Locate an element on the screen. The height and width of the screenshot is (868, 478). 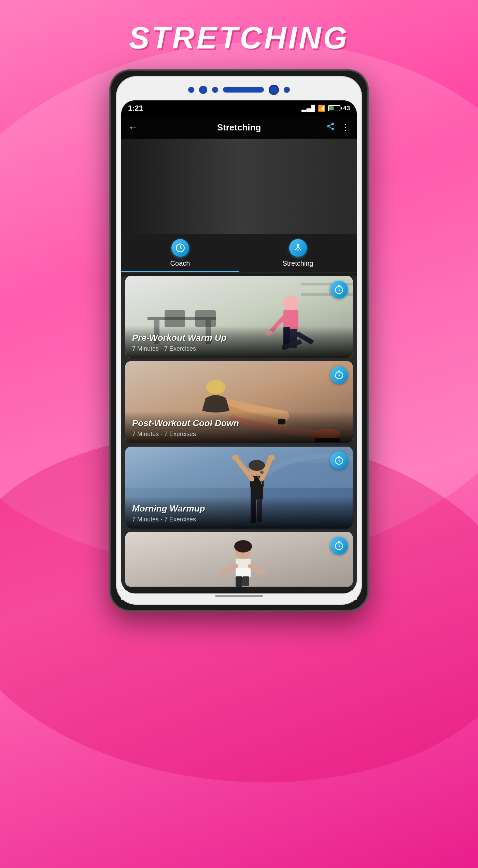
card-1-overlay: Pre-Workout Warm Up 7 Minutes - 7 Exerci… is located at coordinates (239, 342).